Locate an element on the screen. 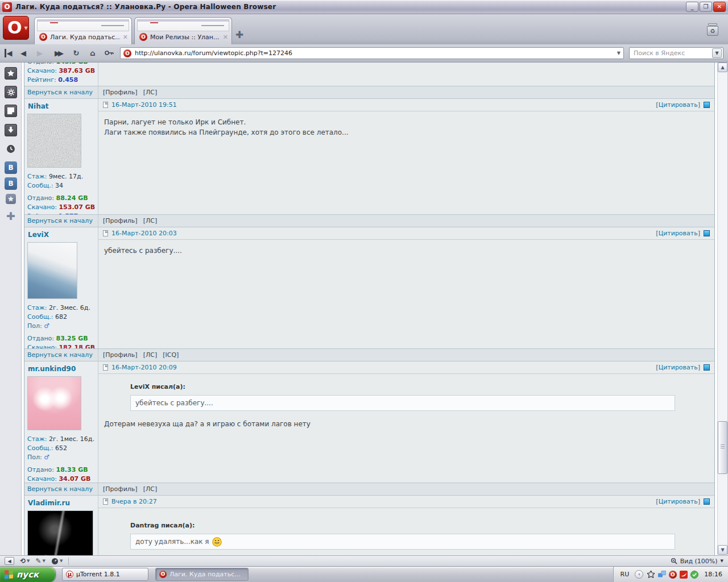 This screenshot has height=582, width=728. post-user-column: mr.unkind90 Стаж: 2г. 1мес. 16д.Сообщ.: … is located at coordinates (61, 422).